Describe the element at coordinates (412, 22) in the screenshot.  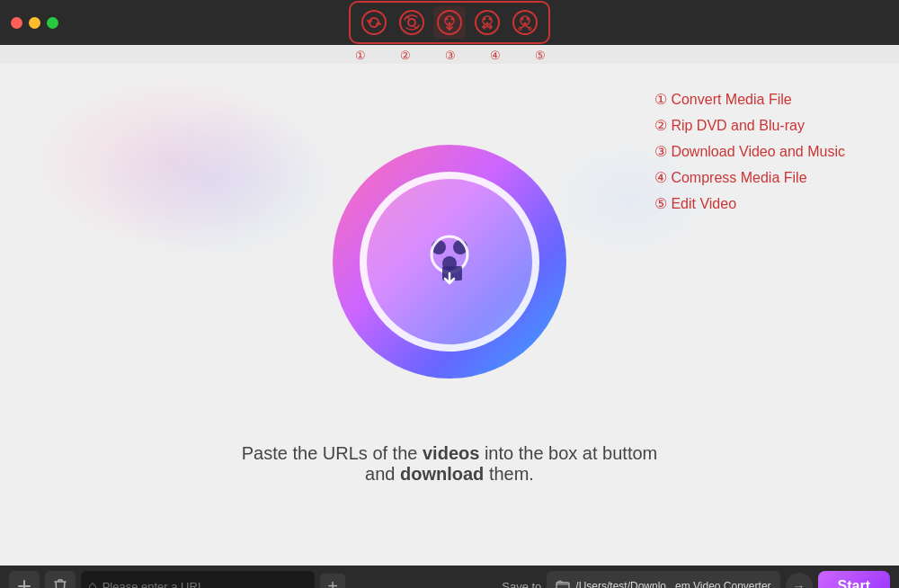
I see `rip-dvd-tab` at that location.